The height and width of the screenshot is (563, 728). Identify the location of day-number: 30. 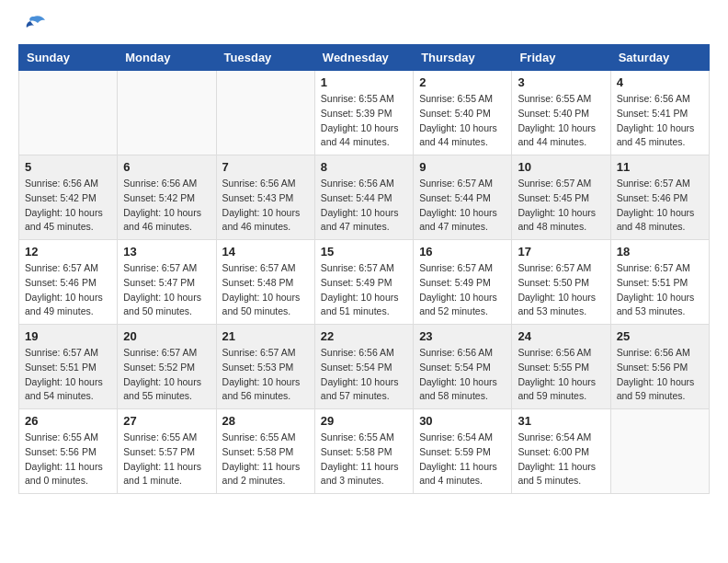
(462, 421).